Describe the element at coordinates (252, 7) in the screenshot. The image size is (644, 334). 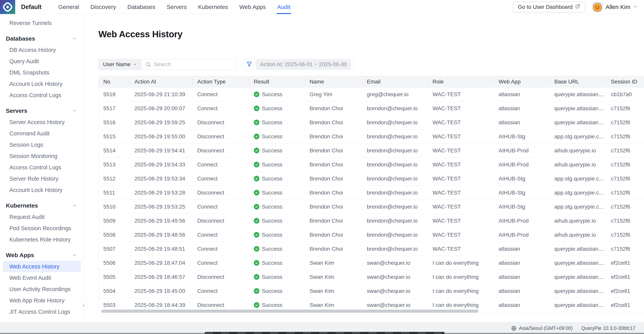
I see `topnav-web-apps: Web Apps` at that location.